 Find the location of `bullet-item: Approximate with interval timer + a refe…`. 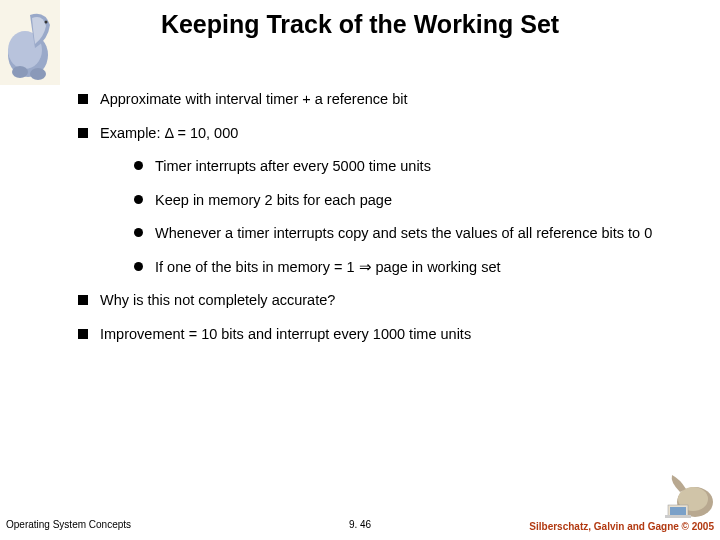

bullet-item: Approximate with interval timer + a refe… is located at coordinates (368, 100).